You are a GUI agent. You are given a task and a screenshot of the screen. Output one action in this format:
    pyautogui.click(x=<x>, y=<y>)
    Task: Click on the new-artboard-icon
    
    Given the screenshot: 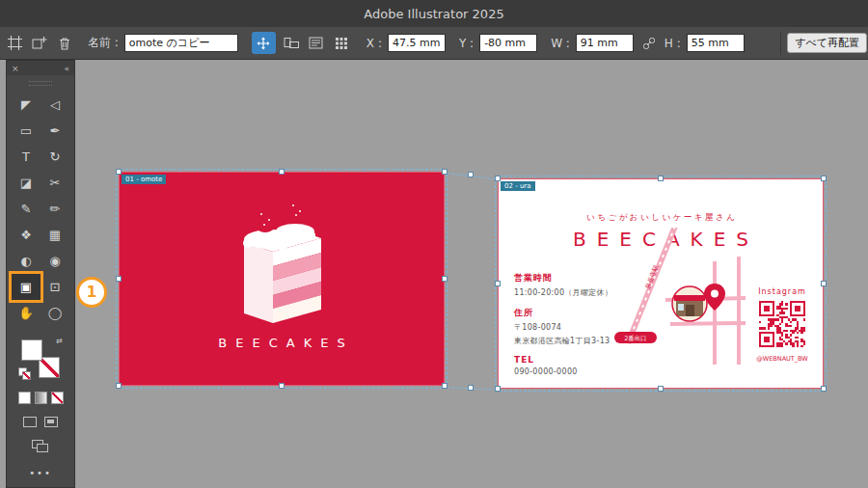 What is the action you would take?
    pyautogui.click(x=40, y=43)
    